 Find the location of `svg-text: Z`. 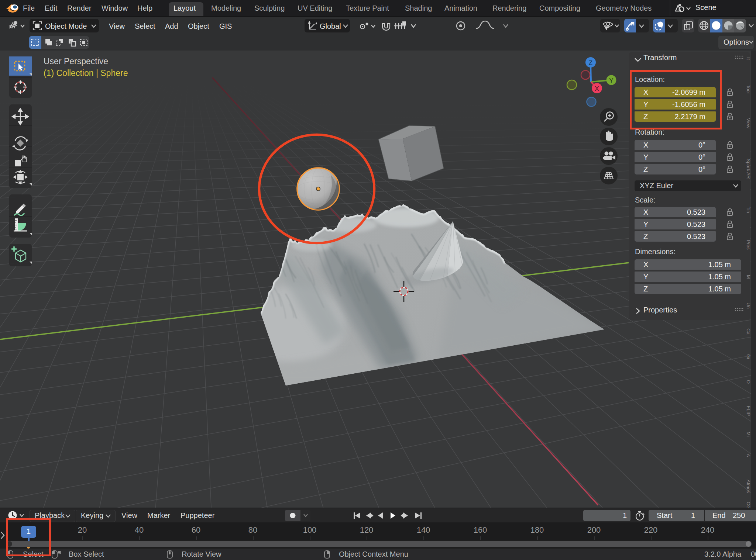

svg-text: Z is located at coordinates (591, 63).